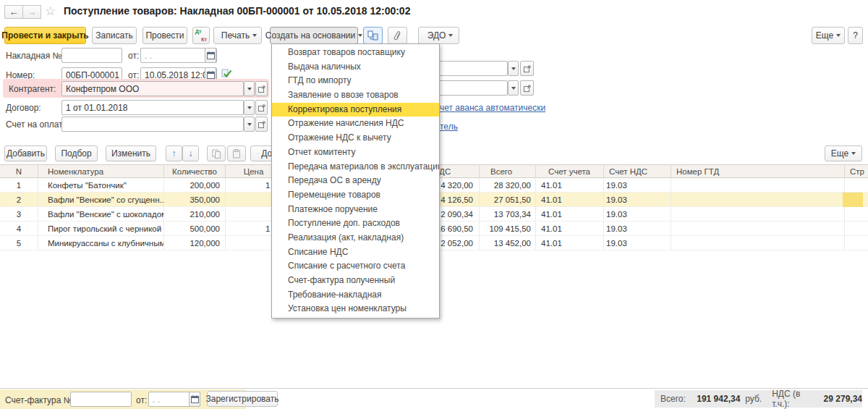  I want to click on menu-item: Выдача наличных, so click(356, 67).